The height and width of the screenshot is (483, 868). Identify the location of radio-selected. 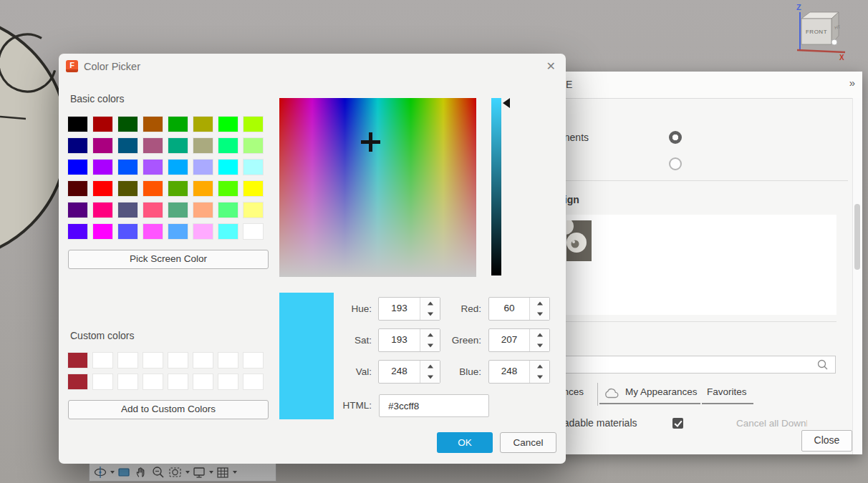
(675, 137).